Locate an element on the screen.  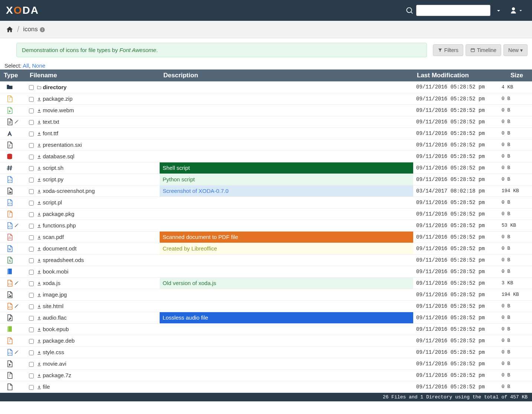
table-row: functions.php09/11/2016 05:28:52 pm53 KB is located at coordinates (266, 225).